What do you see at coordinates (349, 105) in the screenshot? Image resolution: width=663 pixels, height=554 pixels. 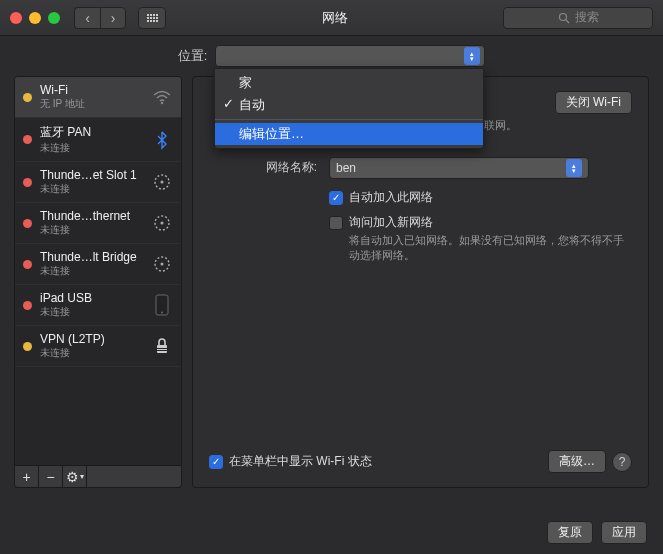 I see `location-option-auto: 自动` at bounding box center [349, 105].